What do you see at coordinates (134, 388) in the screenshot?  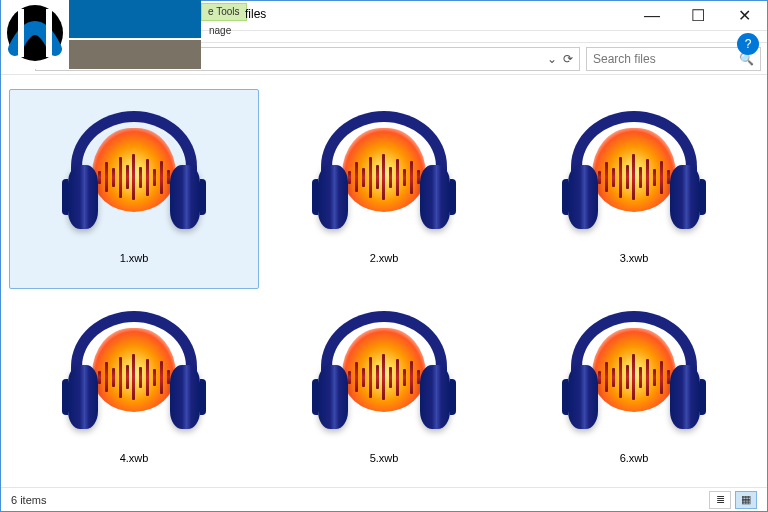 I see `file-item: 4.xwb` at bounding box center [134, 388].